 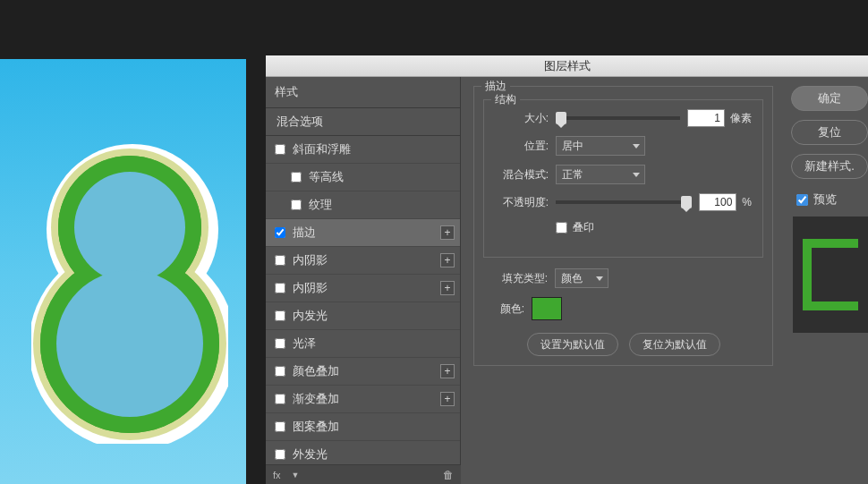 What do you see at coordinates (363, 233) in the screenshot?
I see `style-row-3: 描边+` at bounding box center [363, 233].